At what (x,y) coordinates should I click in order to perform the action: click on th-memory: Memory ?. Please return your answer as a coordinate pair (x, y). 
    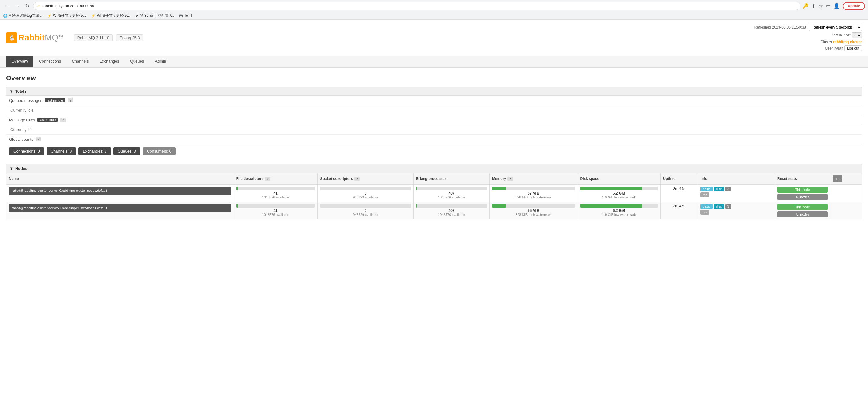
    Looking at the image, I should click on (534, 179).